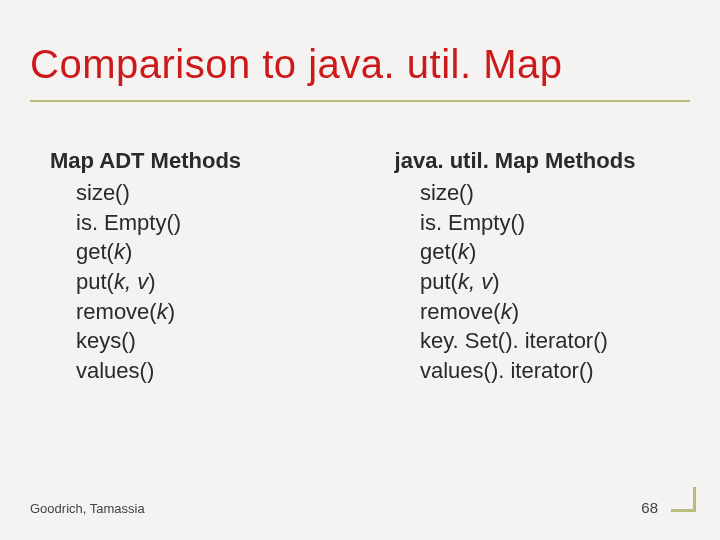  What do you see at coordinates (192, 223) in the screenshot?
I see `left-method-isempty: is. Empty()` at bounding box center [192, 223].